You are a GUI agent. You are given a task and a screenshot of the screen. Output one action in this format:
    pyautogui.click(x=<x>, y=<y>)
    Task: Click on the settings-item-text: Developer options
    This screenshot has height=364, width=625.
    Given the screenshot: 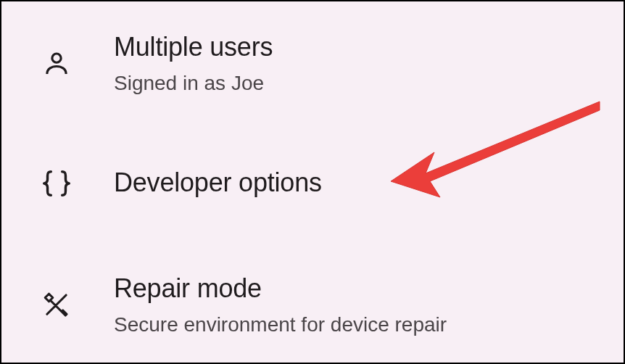 What is the action you would take?
    pyautogui.click(x=218, y=183)
    